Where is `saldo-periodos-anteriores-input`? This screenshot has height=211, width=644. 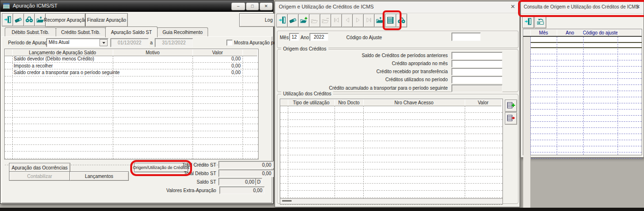 saldo-periodos-anteriores-input is located at coordinates (477, 56).